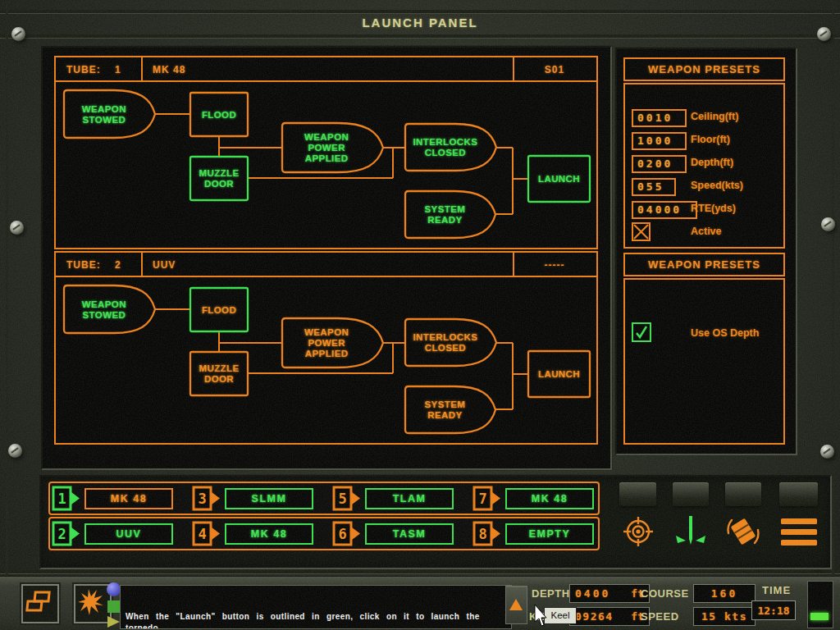 The width and height of the screenshot is (840, 630). What do you see at coordinates (776, 591) in the screenshot?
I see `time-label: TIME` at bounding box center [776, 591].